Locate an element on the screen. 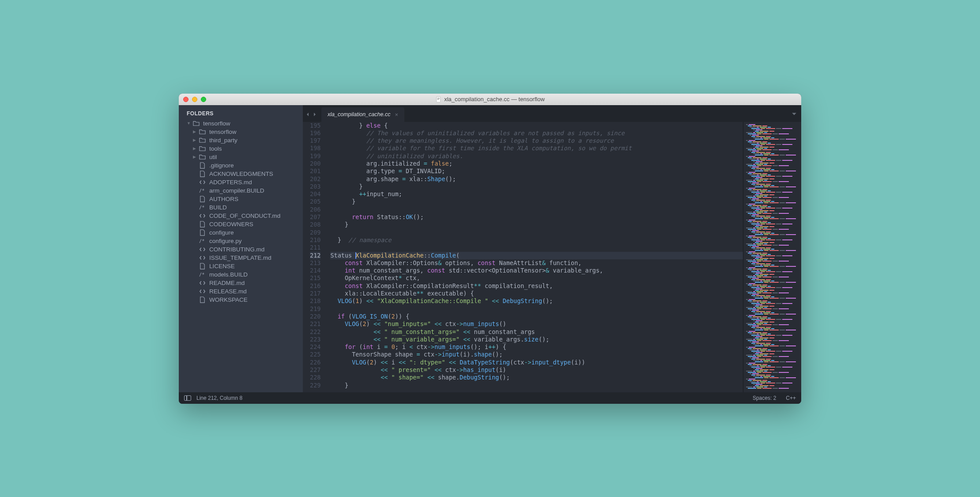  gutter-line: 221 is located at coordinates (315, 324).